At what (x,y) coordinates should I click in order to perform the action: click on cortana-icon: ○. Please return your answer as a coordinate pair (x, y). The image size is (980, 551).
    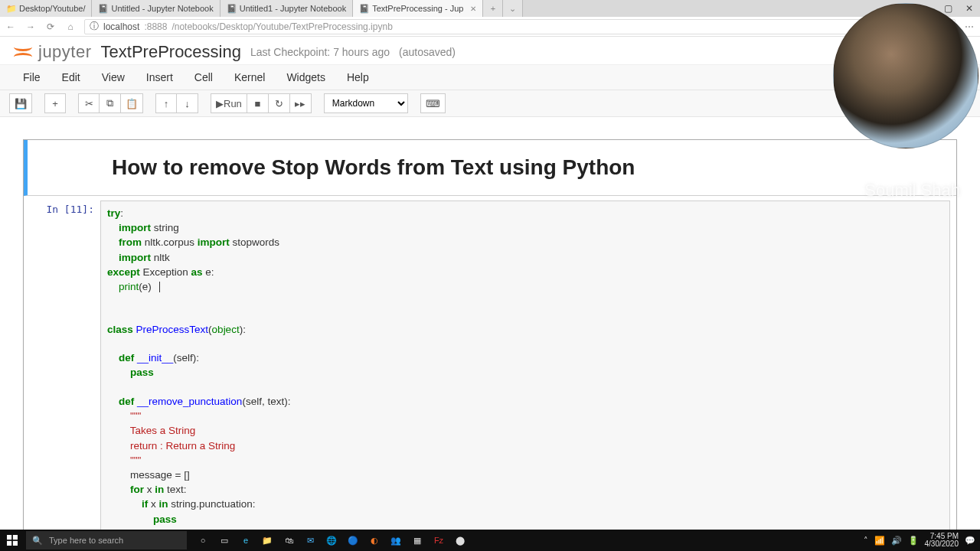
    Looking at the image, I should click on (203, 540).